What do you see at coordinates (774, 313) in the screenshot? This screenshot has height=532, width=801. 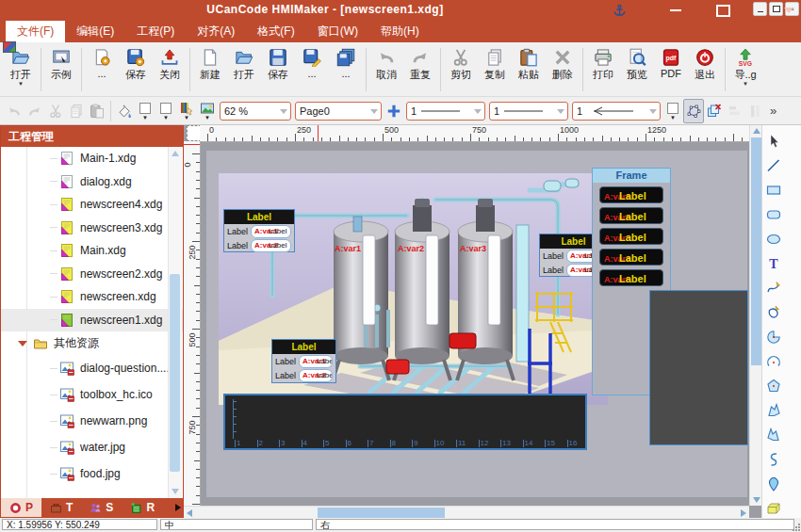 I see `tool-closed-curve-button` at bounding box center [774, 313].